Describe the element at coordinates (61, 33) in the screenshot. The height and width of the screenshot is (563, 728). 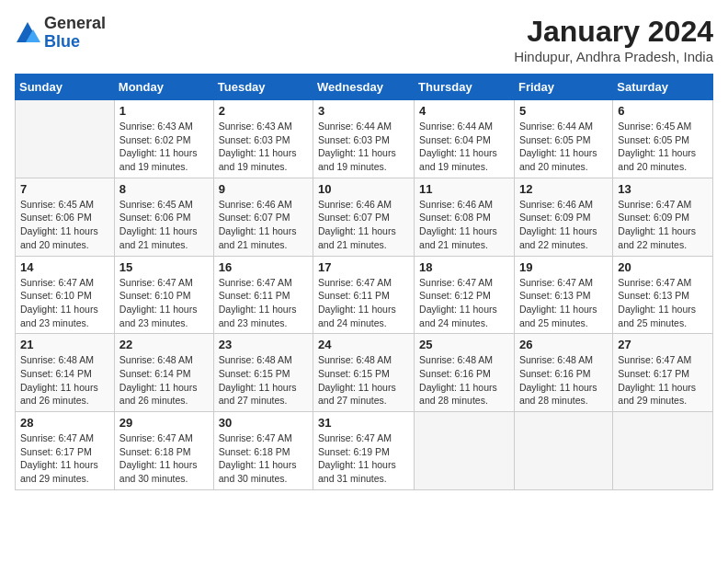
I see `logo: General Blue` at that location.